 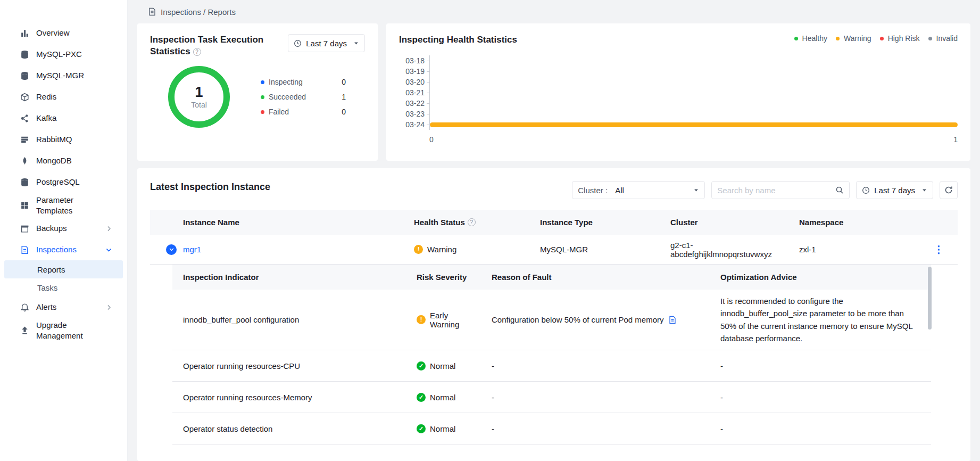 What do you see at coordinates (24, 161) in the screenshot?
I see `leaf-icon` at bounding box center [24, 161].